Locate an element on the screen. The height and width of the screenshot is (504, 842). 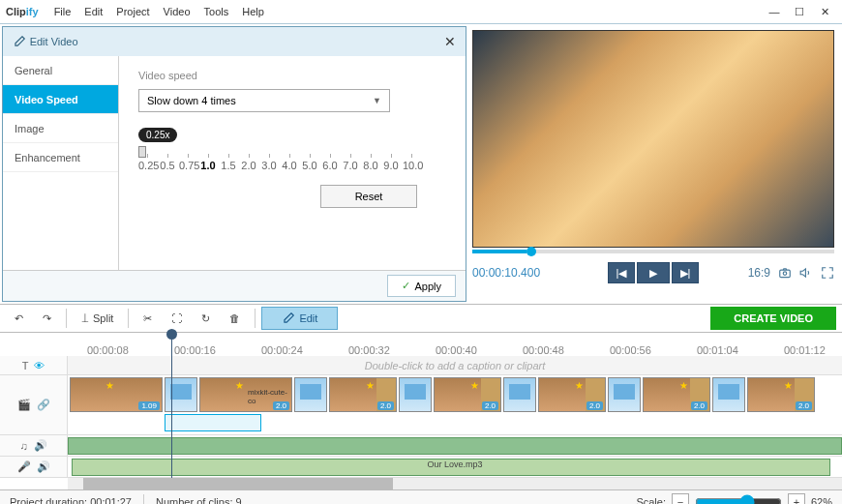
slider-thumb is located at coordinates (142, 152).